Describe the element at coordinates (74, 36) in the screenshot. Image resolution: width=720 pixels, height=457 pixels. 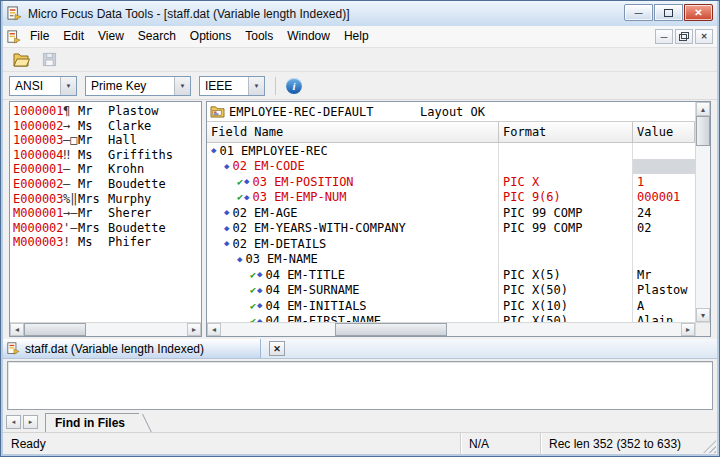
I see `menu-item-edit: Edit` at that location.